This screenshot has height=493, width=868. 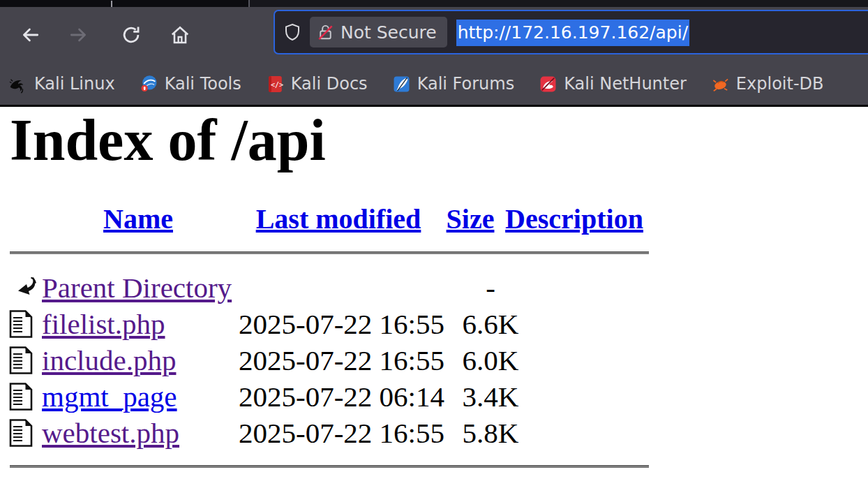 What do you see at coordinates (402, 84) in the screenshot?
I see `kali-forums-icon` at bounding box center [402, 84].